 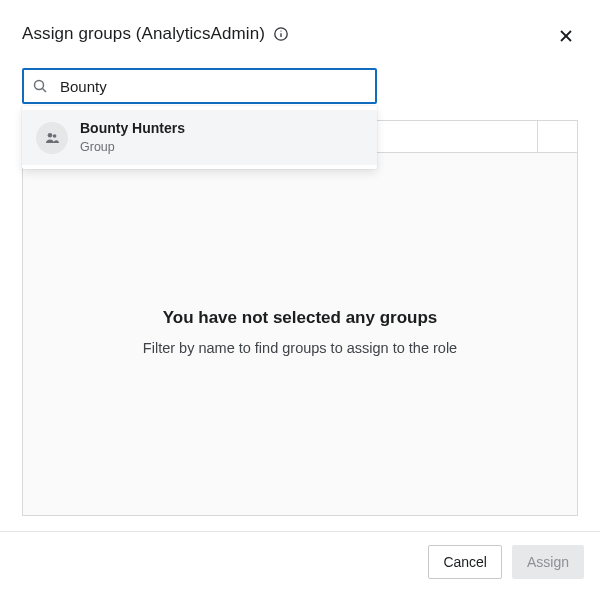 I want to click on search-dropdown: Bounty Hunters Group, so click(x=200, y=138).